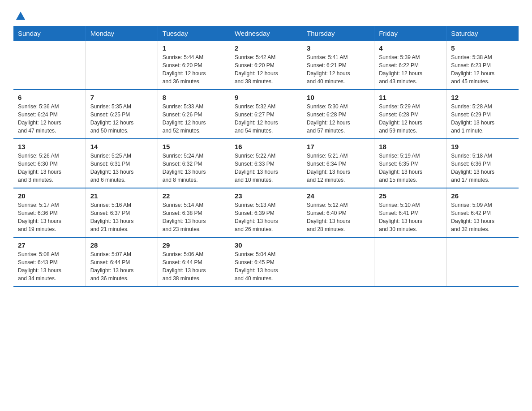 This screenshot has width=532, height=411. What do you see at coordinates (194, 168) in the screenshot?
I see `day-info: Sunrise: 5:24 AM Sunset: 6:32 PM Dayligh…` at bounding box center [194, 168].